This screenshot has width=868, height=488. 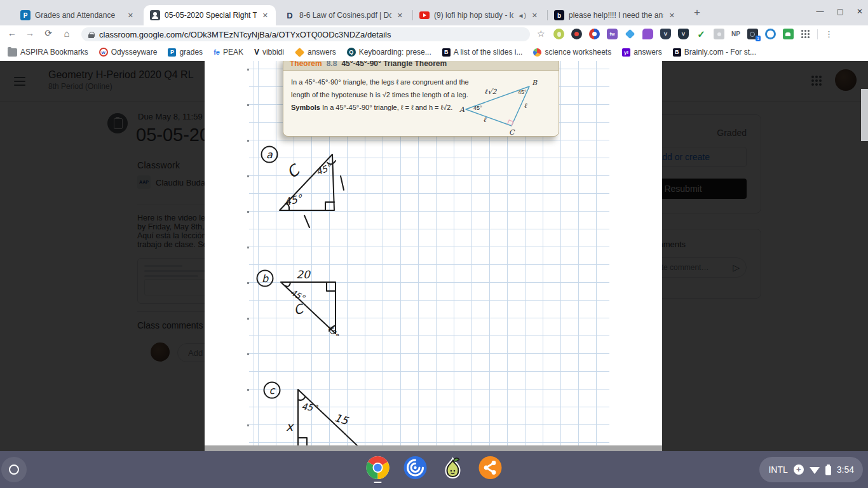 What do you see at coordinates (535, 83) in the screenshot?
I see `vertex-b-label: B` at bounding box center [535, 83].